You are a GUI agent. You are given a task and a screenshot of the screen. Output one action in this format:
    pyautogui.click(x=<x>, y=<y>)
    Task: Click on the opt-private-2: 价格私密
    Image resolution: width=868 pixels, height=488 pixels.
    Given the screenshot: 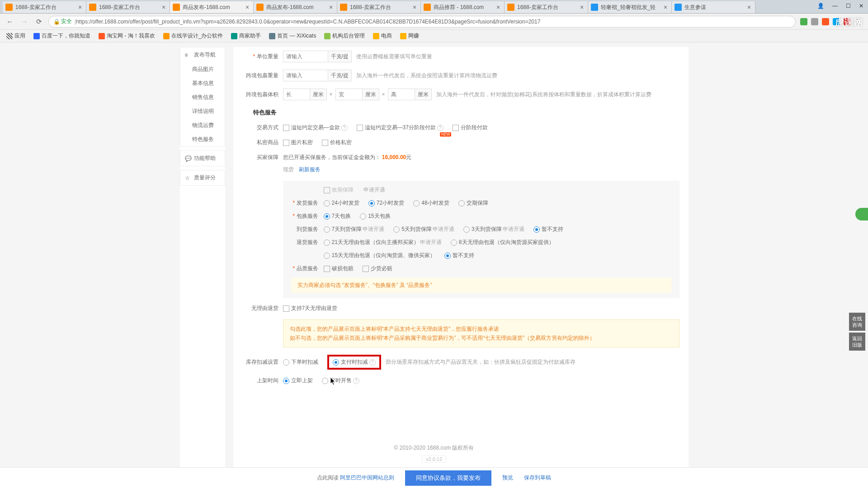 What is the action you would take?
    pyautogui.click(x=337, y=143)
    